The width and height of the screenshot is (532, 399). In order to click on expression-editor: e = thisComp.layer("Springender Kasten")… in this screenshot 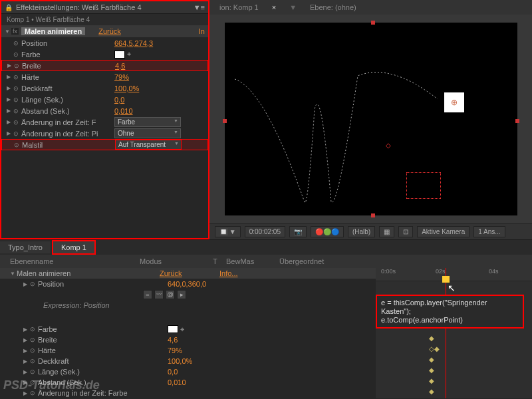, I will do `click(450, 311)`.